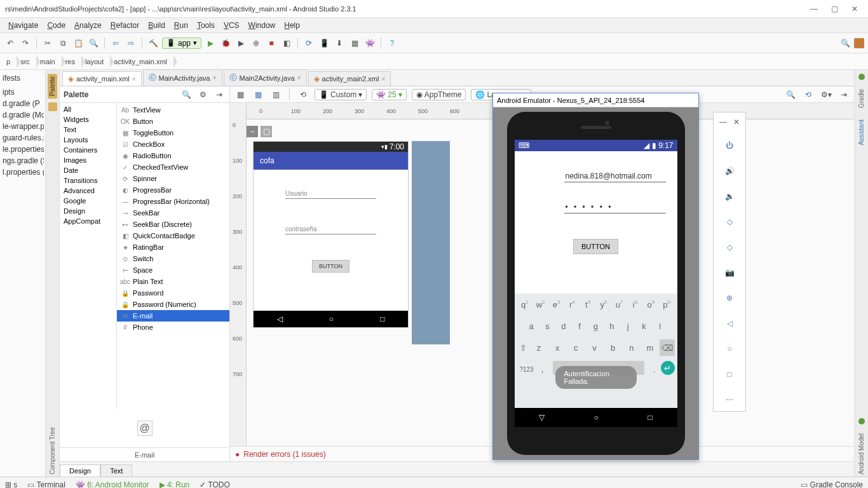  I want to click on project-file: ifests, so click(23, 78).